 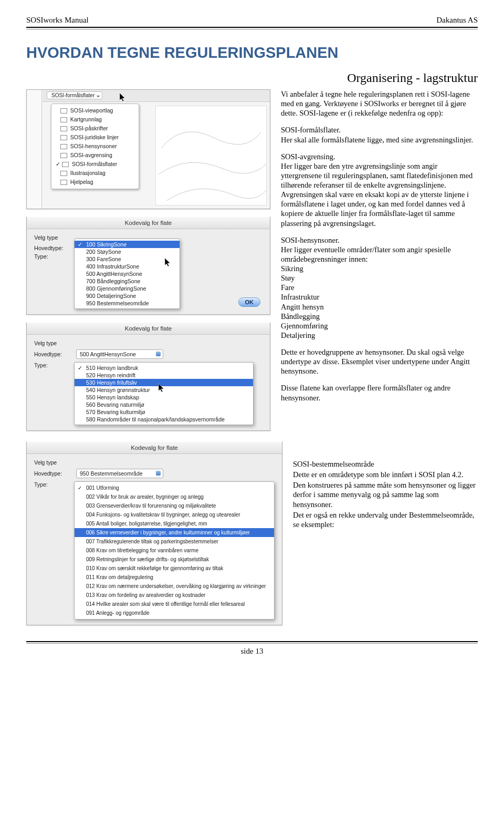 I want to click on layer-item: SOSI-påskrifter, so click(x=95, y=128).